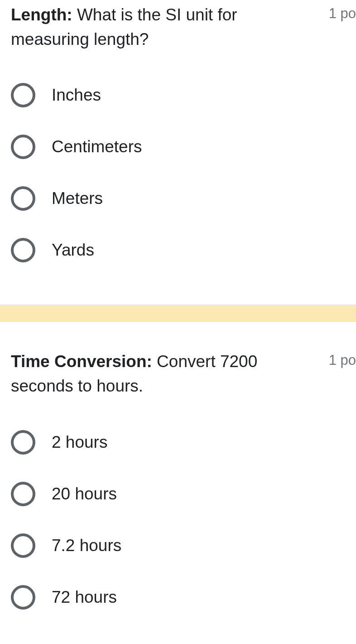 This screenshot has width=356, height=644. Describe the element at coordinates (178, 199) in the screenshot. I see `option-meters: Meters` at that location.